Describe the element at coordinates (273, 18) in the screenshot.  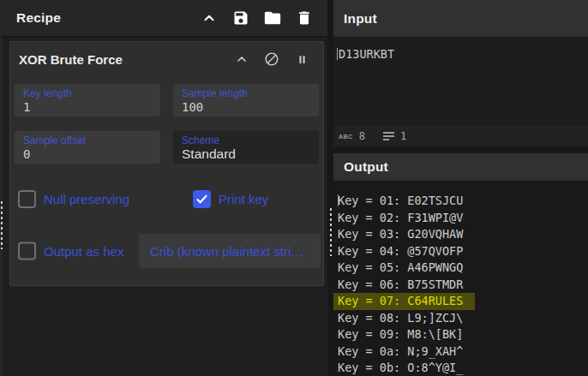
I see `folder-icon` at that location.